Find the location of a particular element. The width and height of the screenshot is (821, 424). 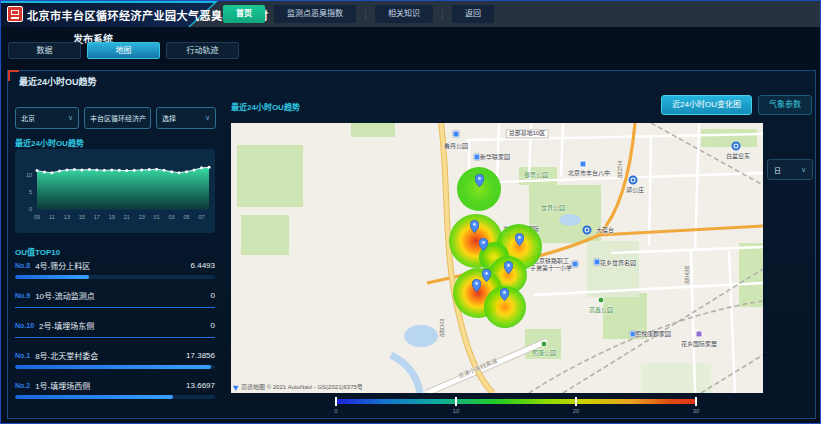

svg-text: 01 is located at coordinates (157, 217).